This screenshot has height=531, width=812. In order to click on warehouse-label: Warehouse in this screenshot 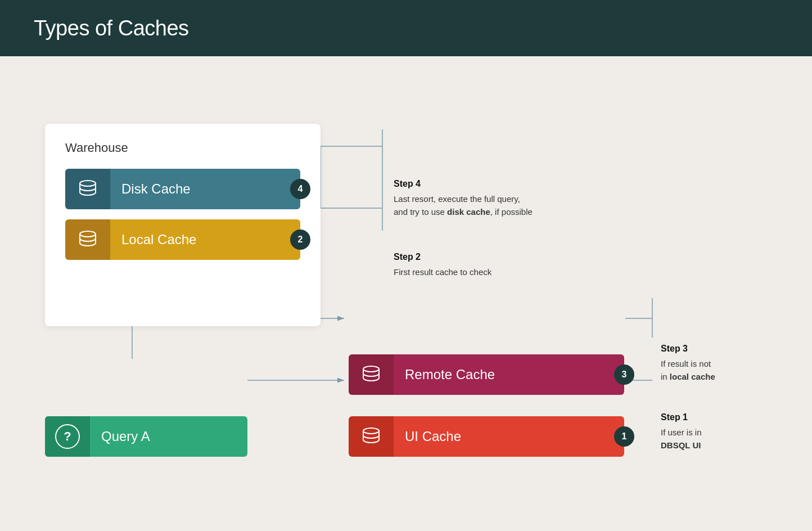, I will do `click(183, 148)`.